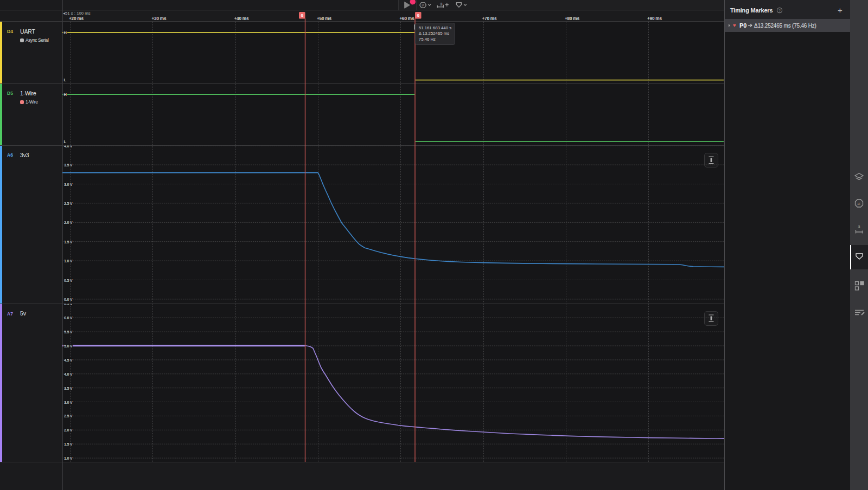  I want to click on svg-text: +30 ms, so click(159, 18).